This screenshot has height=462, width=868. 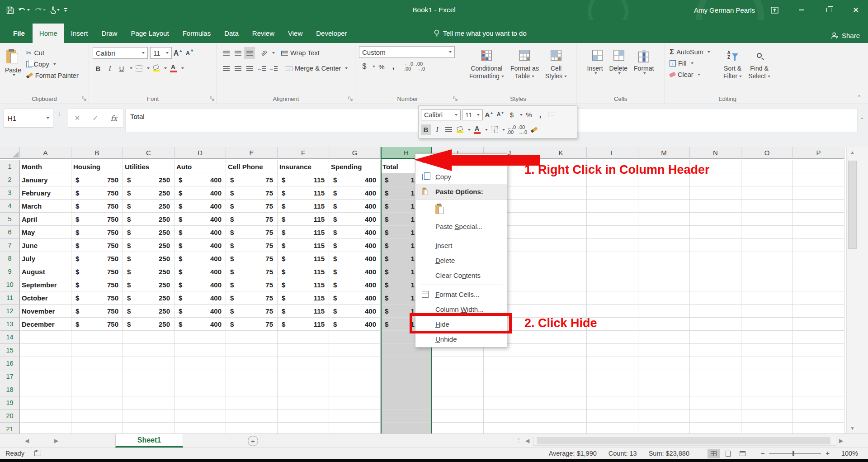 What do you see at coordinates (716, 259) in the screenshot?
I see `cell-N8` at bounding box center [716, 259].